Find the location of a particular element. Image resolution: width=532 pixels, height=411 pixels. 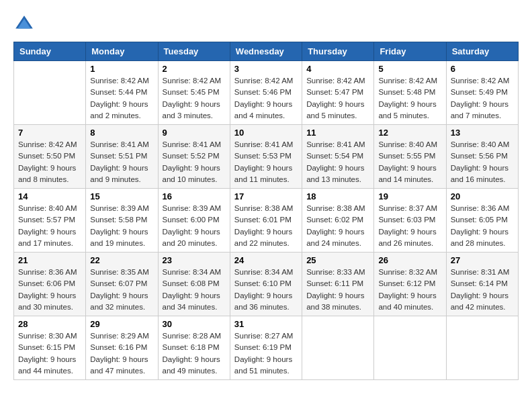

day-number: 2 is located at coordinates (194, 68).